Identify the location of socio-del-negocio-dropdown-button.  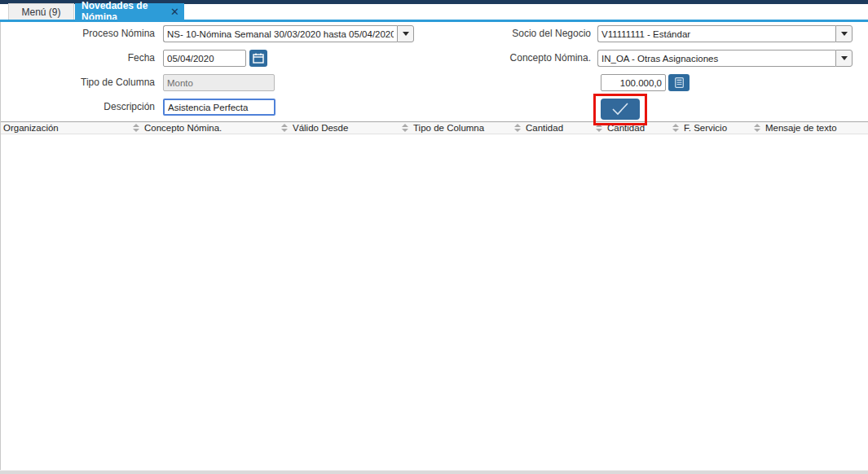
(844, 34).